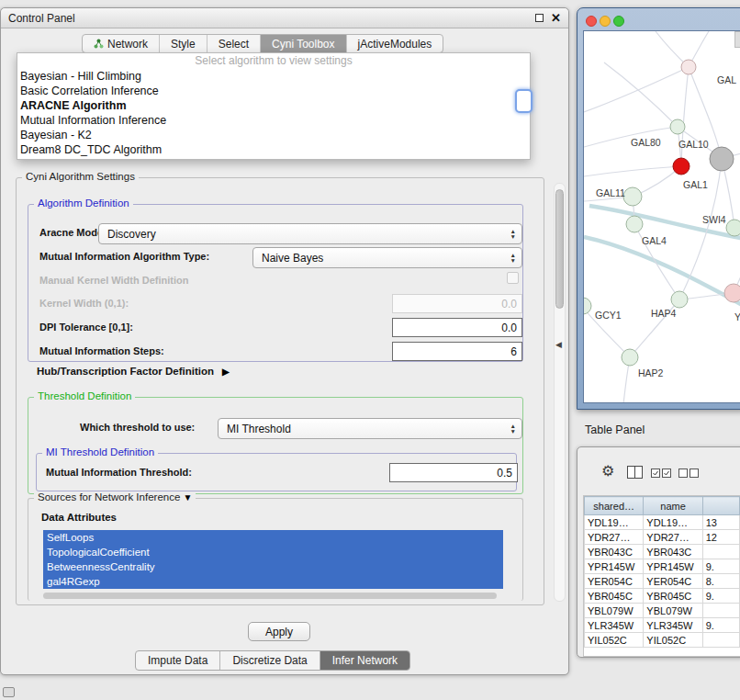 This screenshot has height=700, width=740. I want to click on algorithm-option-basic-correlation-inference: Basic Correlation Inference, so click(274, 91).